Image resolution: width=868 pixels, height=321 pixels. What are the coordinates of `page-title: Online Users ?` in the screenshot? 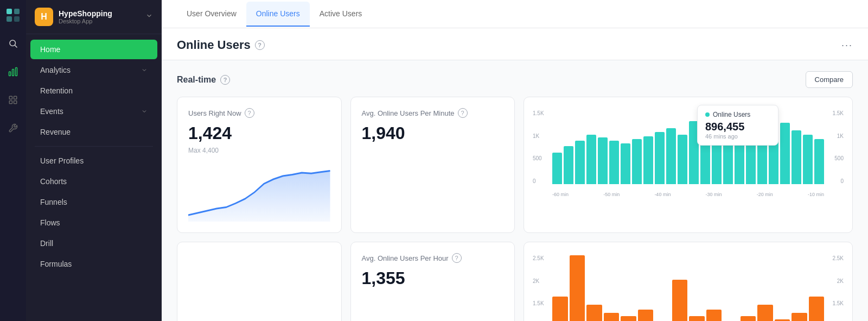 It's located at (221, 45).